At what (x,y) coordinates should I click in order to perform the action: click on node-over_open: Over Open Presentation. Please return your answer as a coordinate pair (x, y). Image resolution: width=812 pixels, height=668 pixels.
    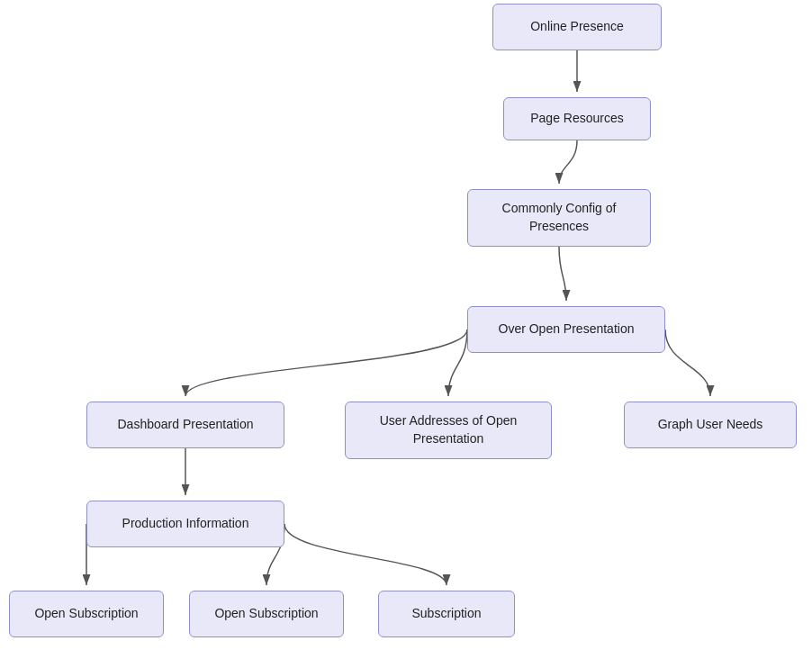
    Looking at the image, I should click on (566, 329).